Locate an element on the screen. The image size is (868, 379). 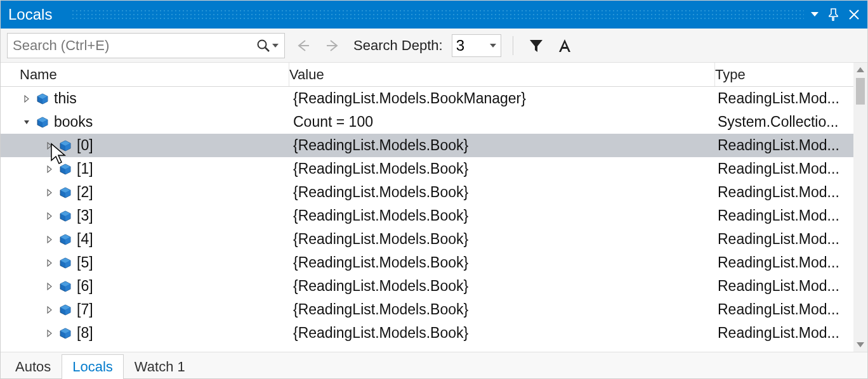
variable-value: {ReadingList.Models.BookManager} is located at coordinates (503, 99).